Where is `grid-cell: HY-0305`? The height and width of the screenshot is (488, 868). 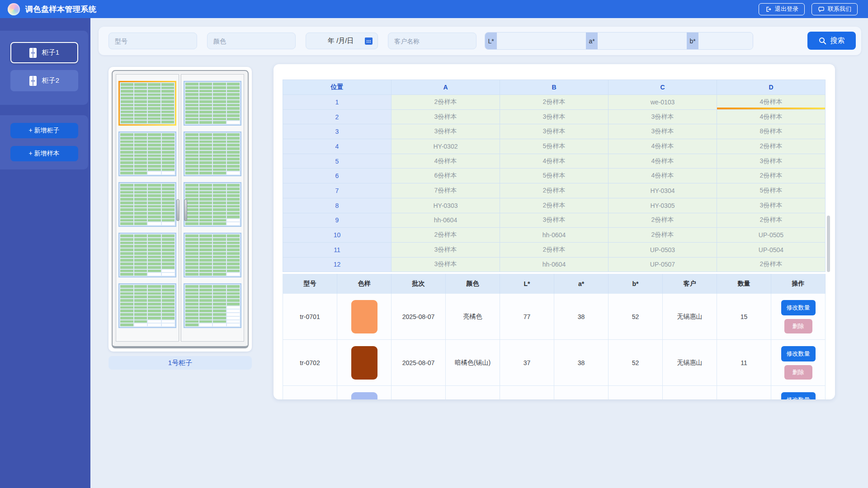 grid-cell: HY-0305 is located at coordinates (663, 206).